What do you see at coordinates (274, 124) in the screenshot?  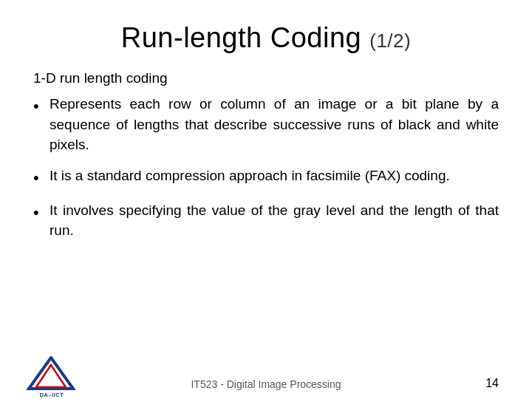 I see `bullet-text-1: Represents each row or column of an imag…` at bounding box center [274, 124].